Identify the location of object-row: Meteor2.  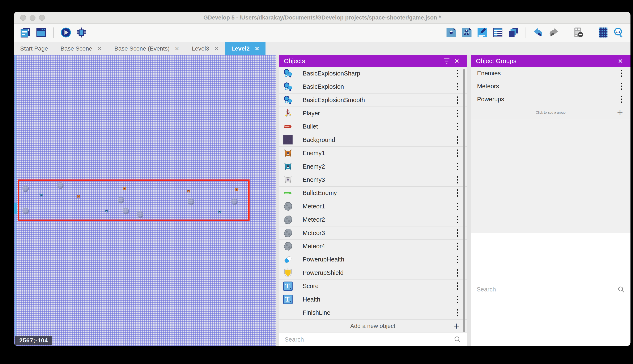
(373, 220).